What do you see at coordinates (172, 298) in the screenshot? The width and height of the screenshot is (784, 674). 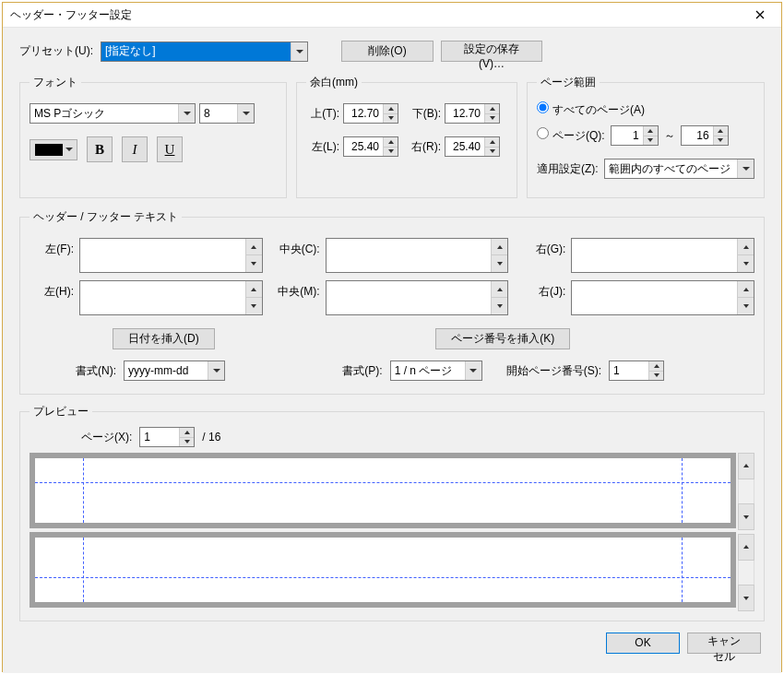 I see `footer-left-input` at bounding box center [172, 298].